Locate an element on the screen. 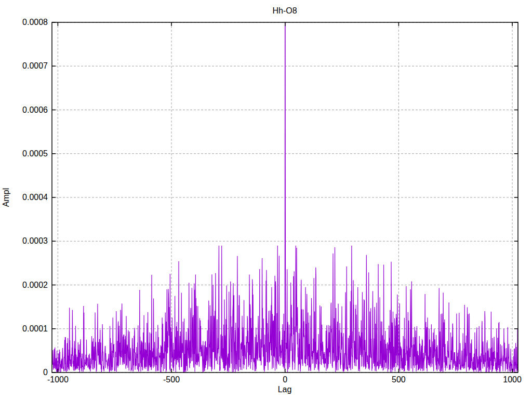 Image resolution: width=532 pixels, height=399 pixels. x-tick-label: 500 is located at coordinates (399, 379).